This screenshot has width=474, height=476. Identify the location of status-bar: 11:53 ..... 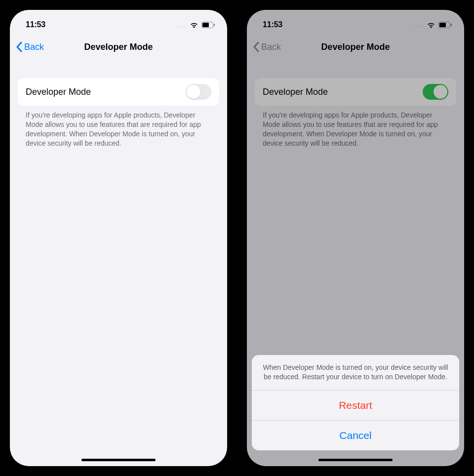
(118, 25).